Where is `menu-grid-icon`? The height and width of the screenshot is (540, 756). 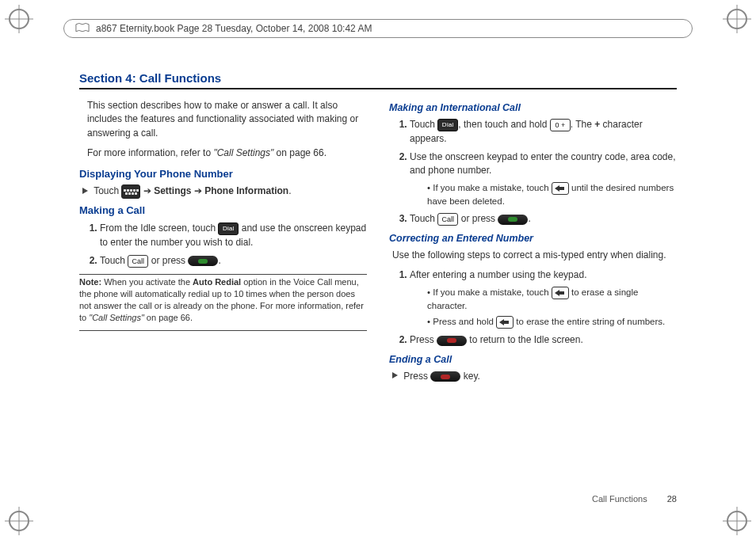
menu-grid-icon is located at coordinates (131, 192).